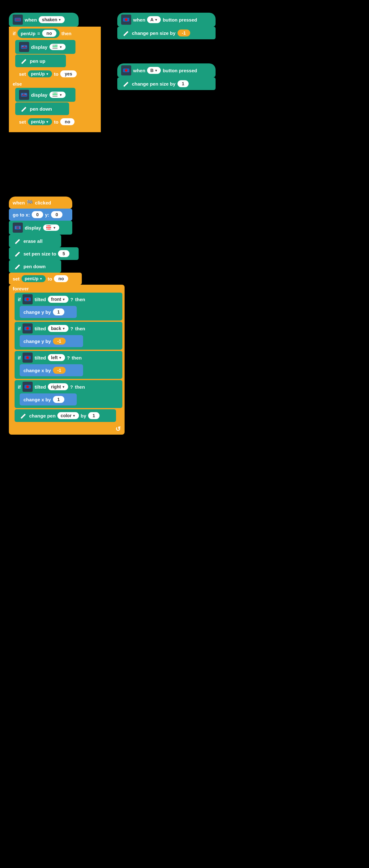 This screenshot has width=369, height=868. What do you see at coordinates (67, 358) in the screenshot?
I see `forever-body: if tilted front ▼ ? then` at bounding box center [67, 358].